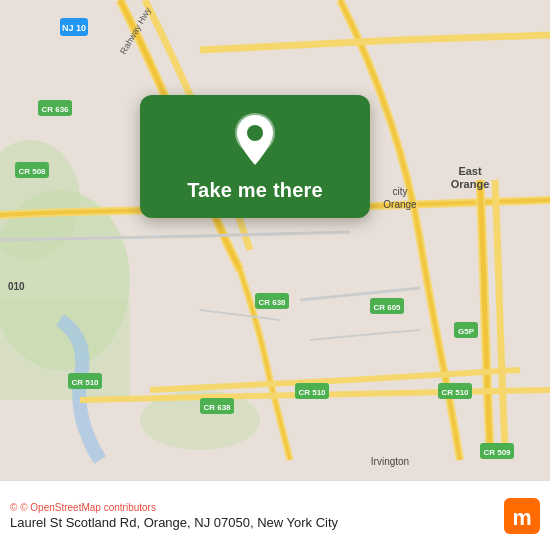  Describe the element at coordinates (74, 28) in the screenshot. I see `svg-text: NJ 10` at that location.